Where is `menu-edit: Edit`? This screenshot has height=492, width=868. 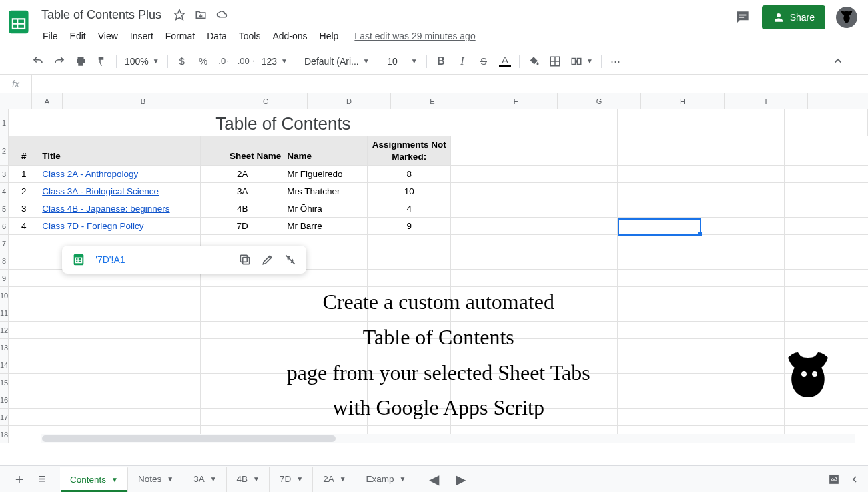 menu-edit: Edit is located at coordinates (78, 36).